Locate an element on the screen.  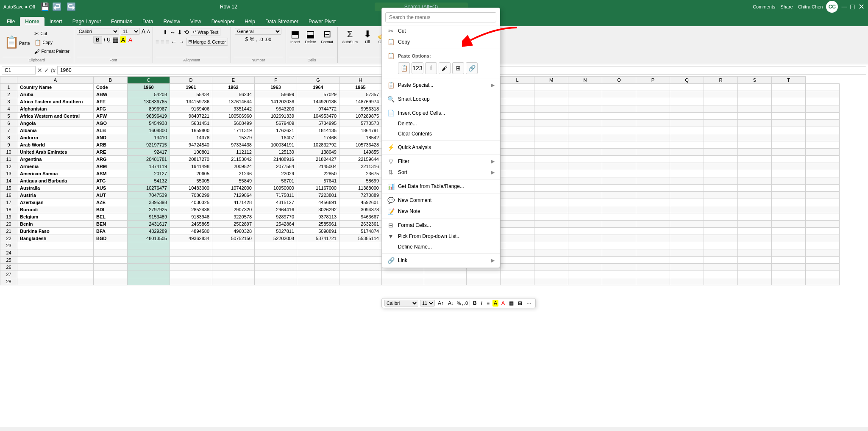
cell-y1960: 20481781 is located at coordinates (149, 159).